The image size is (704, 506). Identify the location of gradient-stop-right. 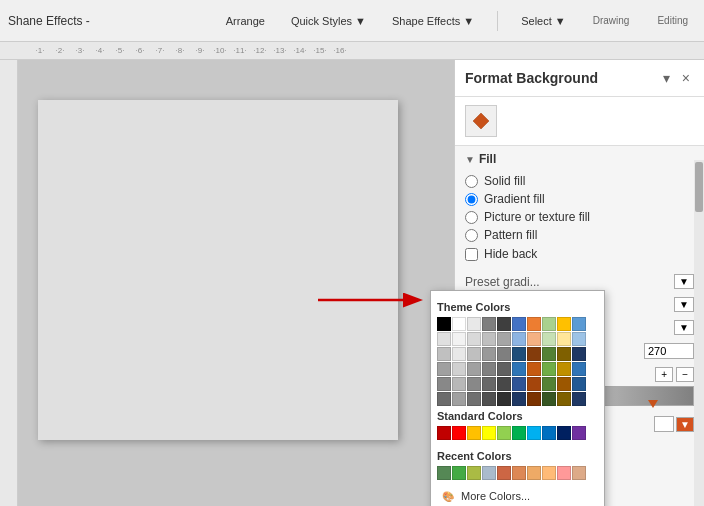
(653, 404).